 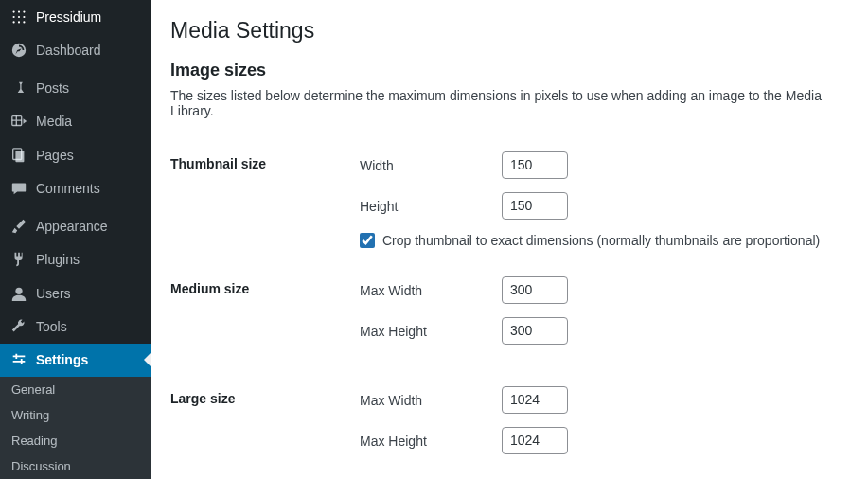 What do you see at coordinates (367, 240) in the screenshot?
I see `thumbnail-crop-checkbox` at bounding box center [367, 240].